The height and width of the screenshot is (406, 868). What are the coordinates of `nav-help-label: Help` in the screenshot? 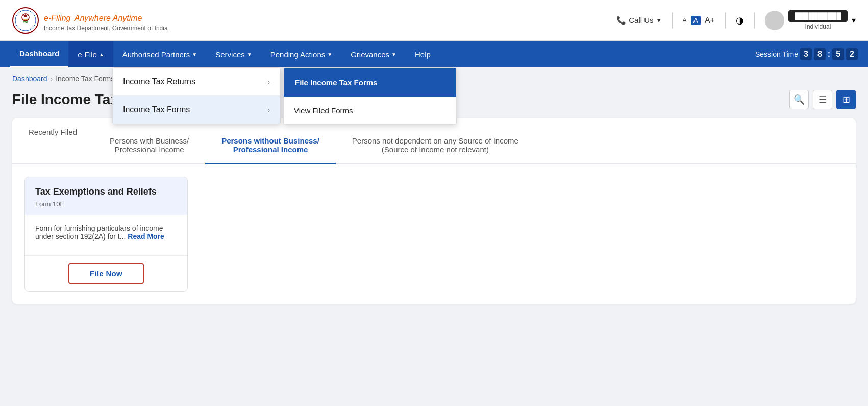 It's located at (423, 54).